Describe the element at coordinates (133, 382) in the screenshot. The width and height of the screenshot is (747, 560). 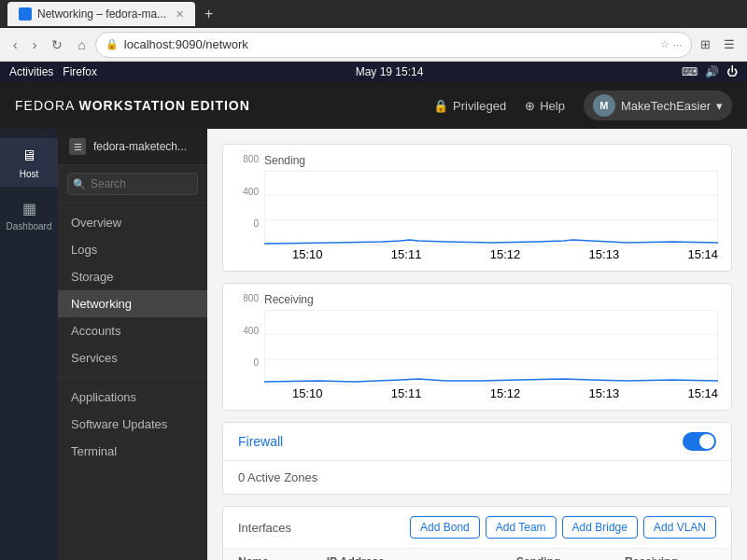
I see `sidebar-menu: Overview Logs Storage Networking Account…` at that location.